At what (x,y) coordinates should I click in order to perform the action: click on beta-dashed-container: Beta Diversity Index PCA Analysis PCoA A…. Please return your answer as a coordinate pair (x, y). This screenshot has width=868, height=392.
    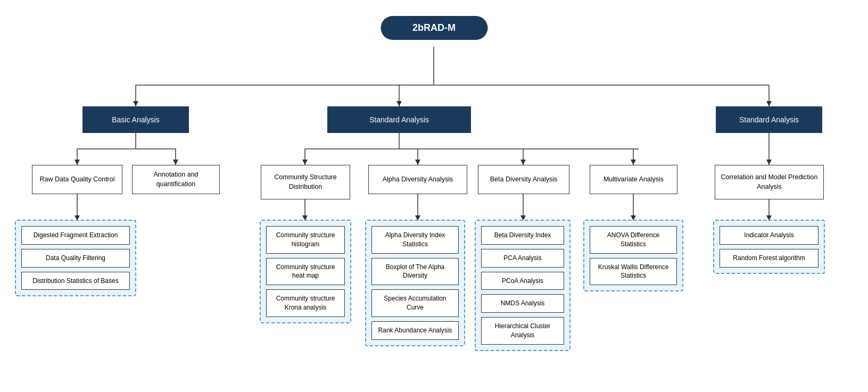
    Looking at the image, I should click on (523, 285).